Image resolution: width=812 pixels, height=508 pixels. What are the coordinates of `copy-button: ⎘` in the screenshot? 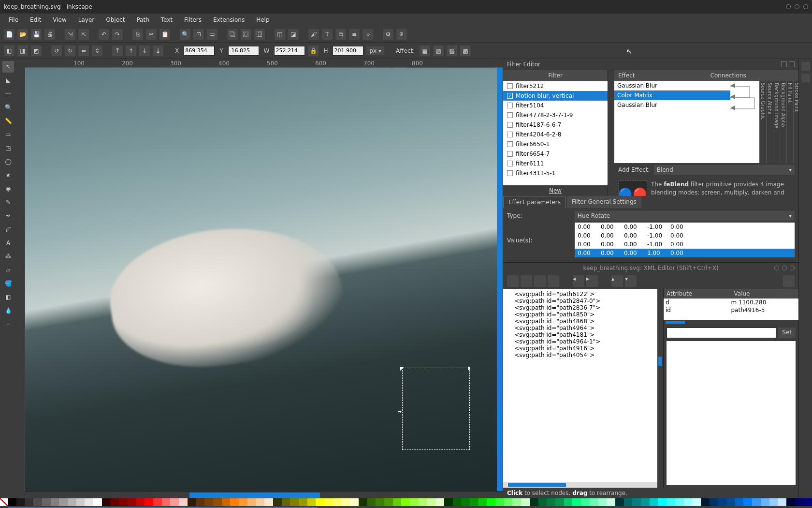 It's located at (138, 34).